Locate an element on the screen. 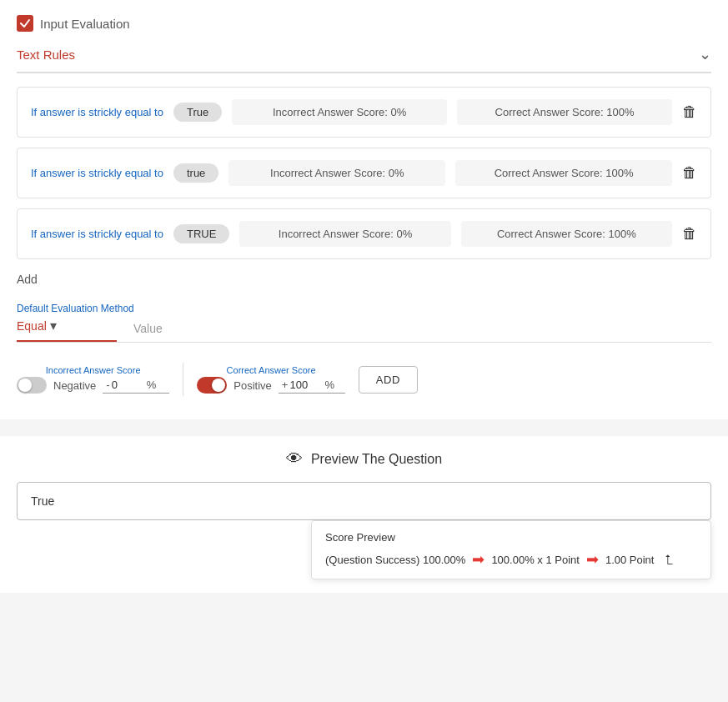 This screenshot has width=728, height=702. rule-row: If answer is strickly equal to TRUE Inco… is located at coordinates (364, 233).